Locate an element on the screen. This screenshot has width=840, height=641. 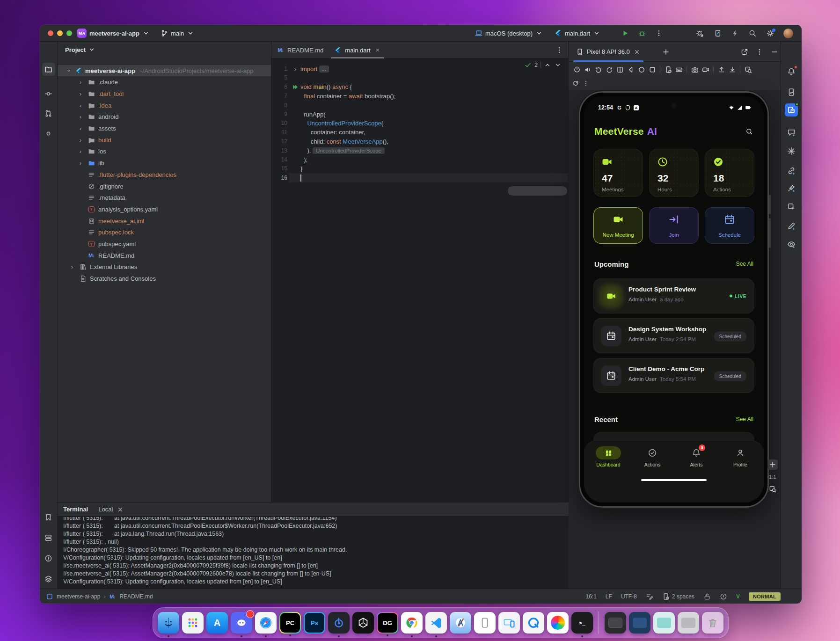
zoom-in-button is located at coordinates (773, 465).